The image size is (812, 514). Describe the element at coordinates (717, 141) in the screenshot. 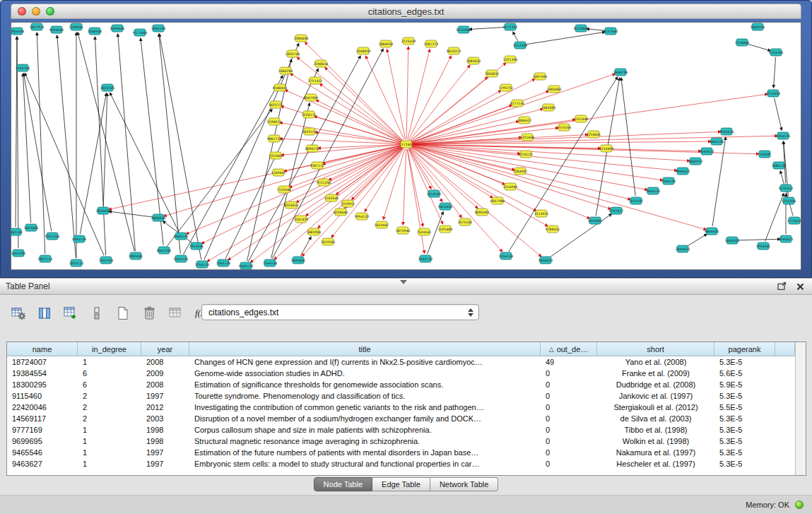

I see `graph-node: 1645130` at that location.